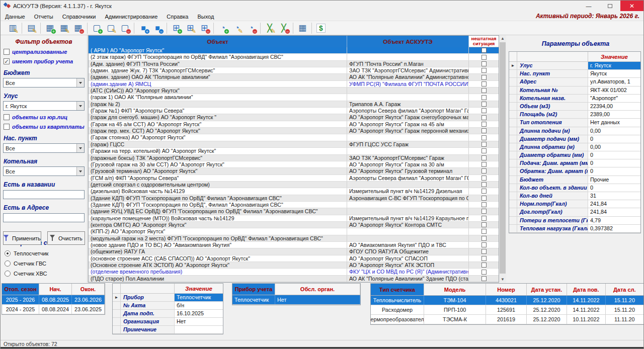  What do you see at coordinates (199, 298) in the screenshot?
I see `device-param-value: Теплосчетчик` at bounding box center [199, 298].